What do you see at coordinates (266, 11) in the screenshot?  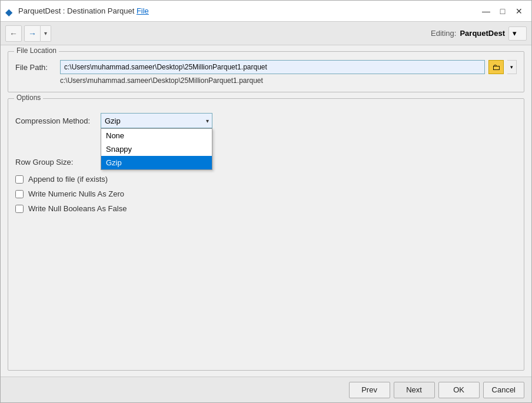 I see `title-bar: ◆ ParquetDest : Destination Parquet File…` at bounding box center [266, 11].